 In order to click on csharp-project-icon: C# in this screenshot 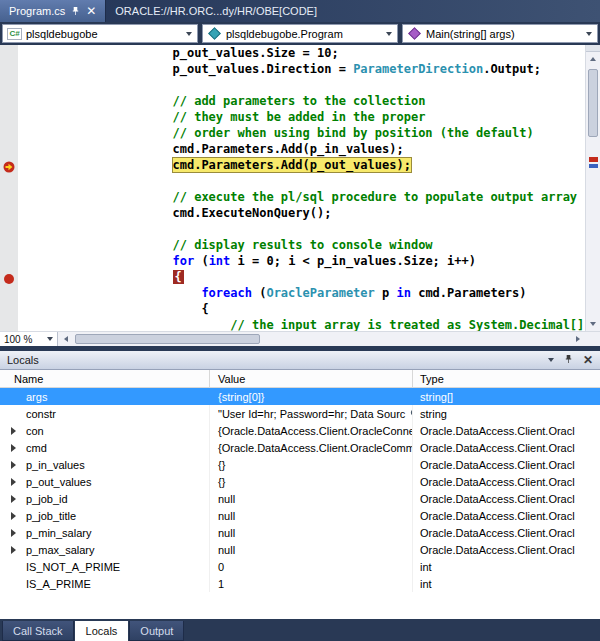, I will do `click(14, 34)`.